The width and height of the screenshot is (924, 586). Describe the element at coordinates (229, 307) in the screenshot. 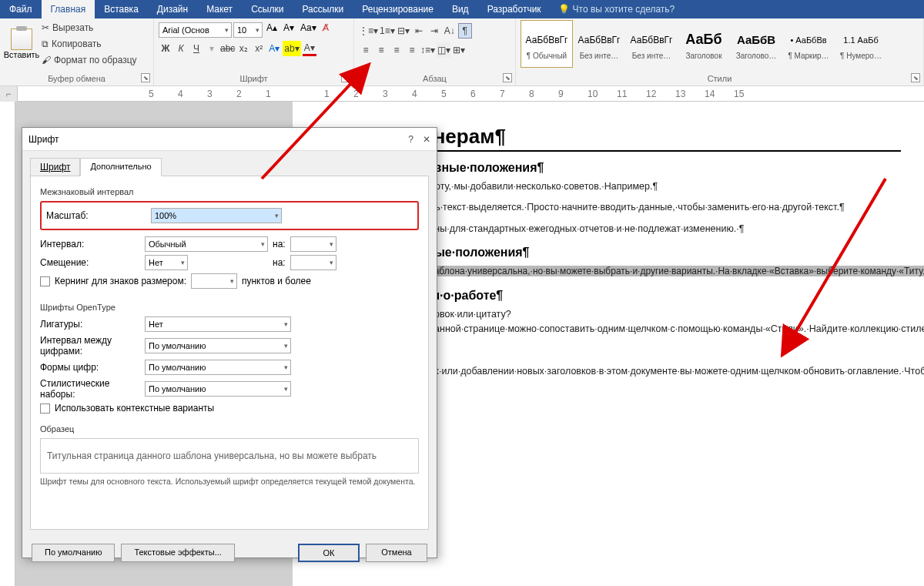

I see `opentype-group-title: Шрифты OpenType` at that location.